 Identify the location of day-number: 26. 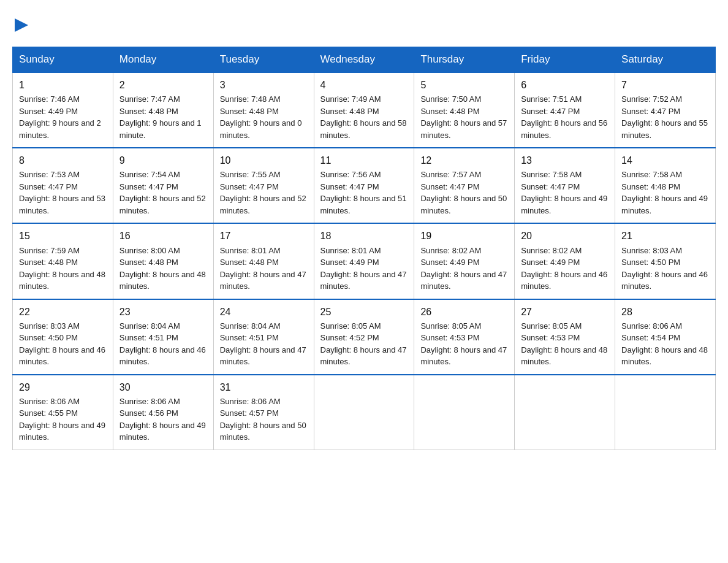
(464, 312).